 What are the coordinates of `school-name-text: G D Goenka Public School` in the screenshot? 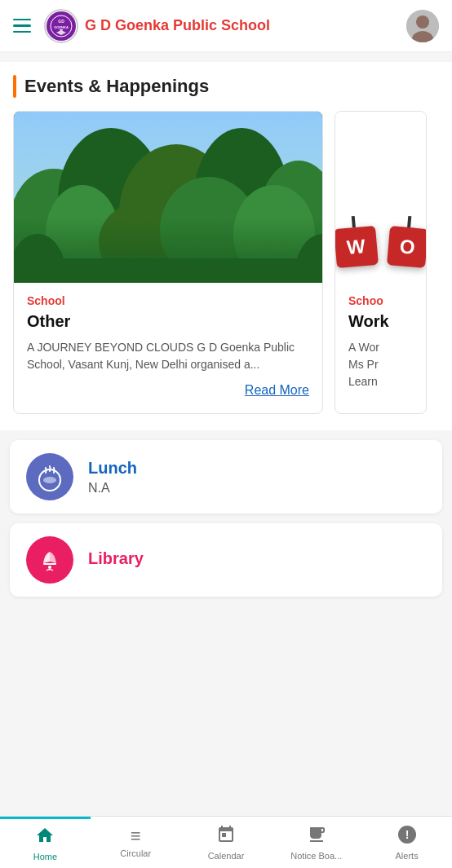 It's located at (178, 26).